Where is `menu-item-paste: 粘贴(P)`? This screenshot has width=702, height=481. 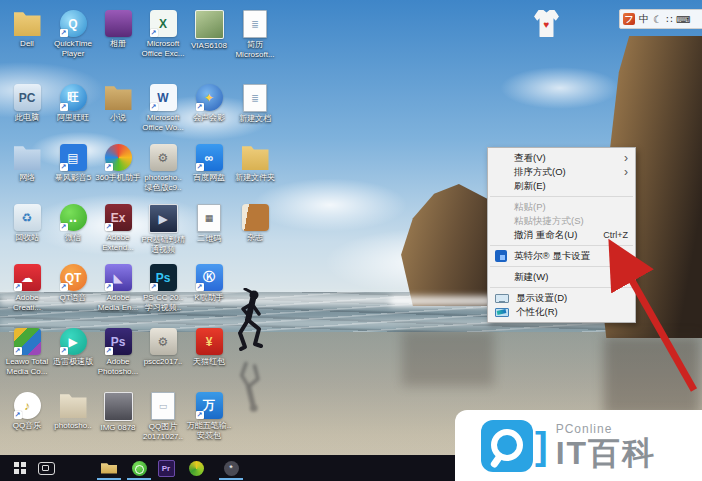 menu-item-paste: 粘贴(P) is located at coordinates (562, 207).